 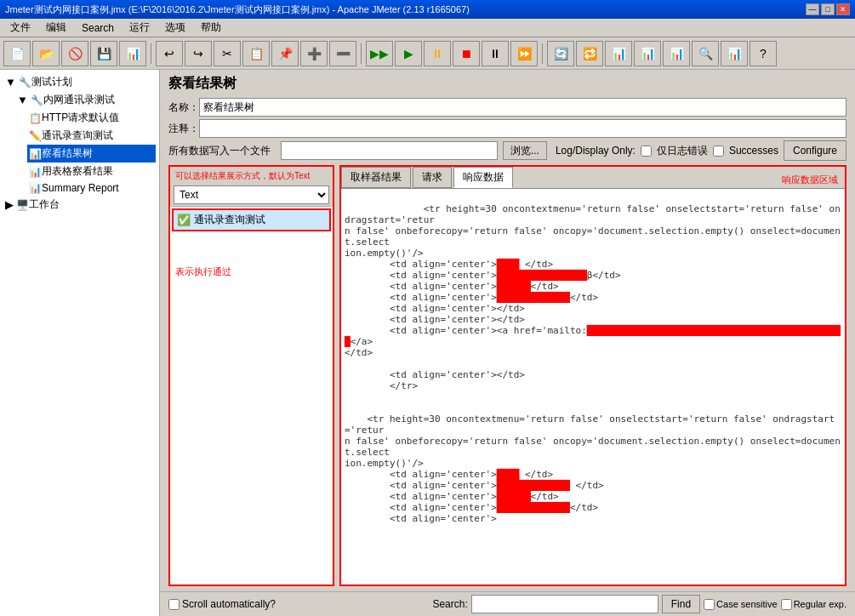 What do you see at coordinates (92, 188) in the screenshot?
I see `tree-item-summary: 📊 Summary Report` at bounding box center [92, 188].